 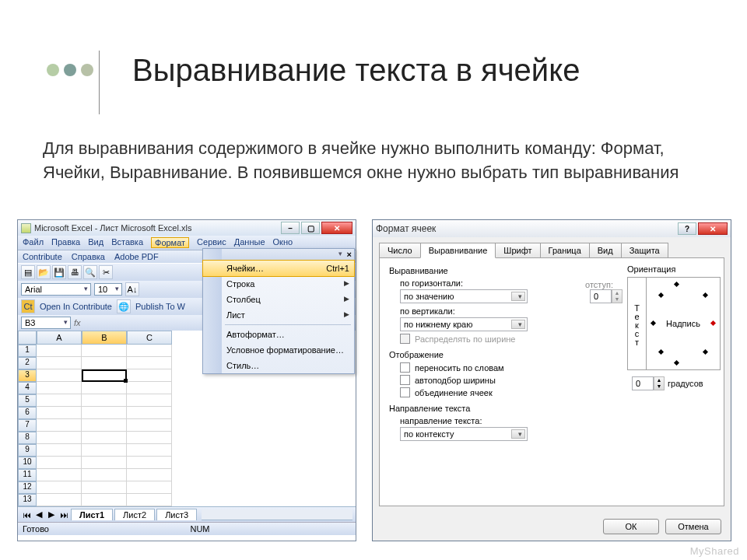 What do you see at coordinates (27, 388) in the screenshot?
I see `row-header: 4` at bounding box center [27, 388].